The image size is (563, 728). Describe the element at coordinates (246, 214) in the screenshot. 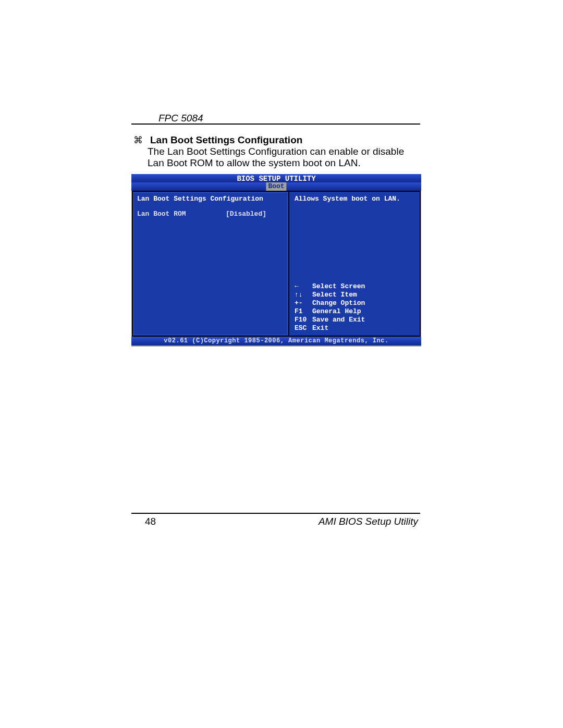

I see `bios-setting-value: [Disabled]` at that location.